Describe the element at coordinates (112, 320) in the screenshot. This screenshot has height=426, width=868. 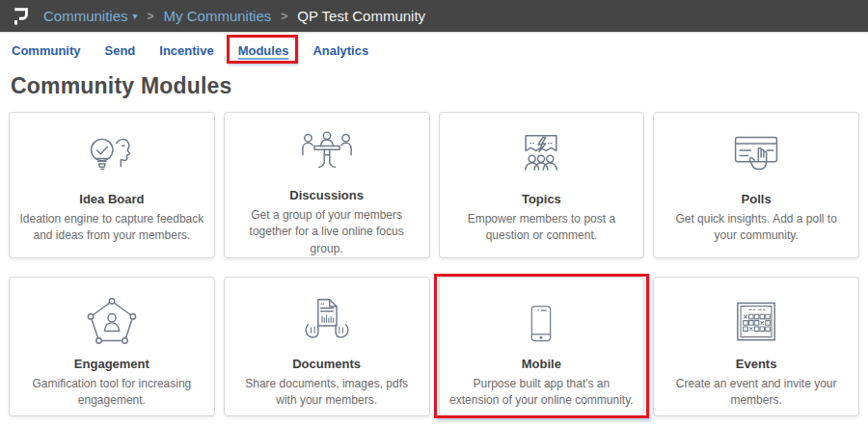
I see `engagement-icon` at that location.